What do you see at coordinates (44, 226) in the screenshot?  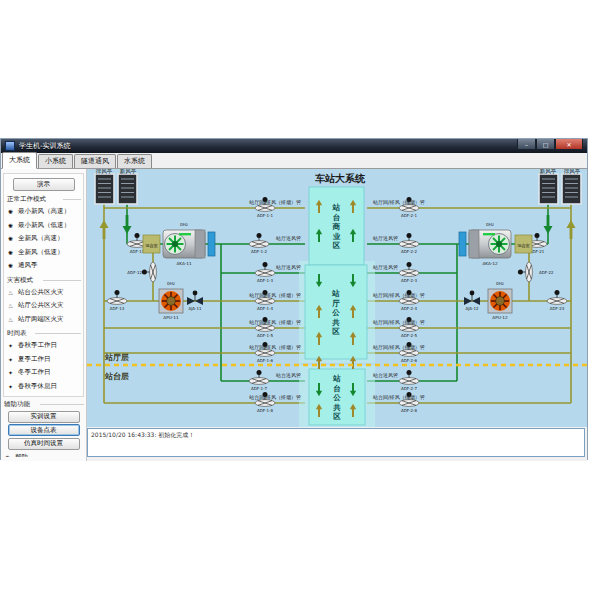 I see `mode-min-fresh-low: ✺最小新风（低速）` at bounding box center [44, 226].